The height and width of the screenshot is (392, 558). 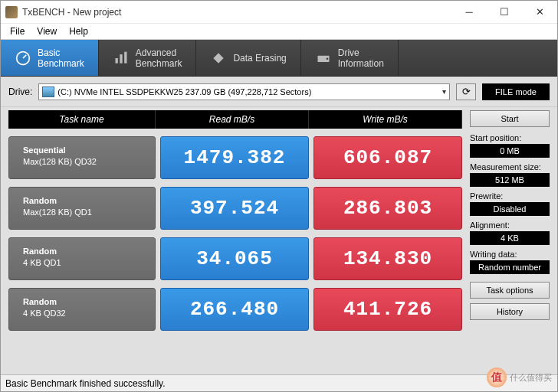 What do you see at coordinates (386, 119) in the screenshot?
I see `col-write: Write mB/s` at bounding box center [386, 119].